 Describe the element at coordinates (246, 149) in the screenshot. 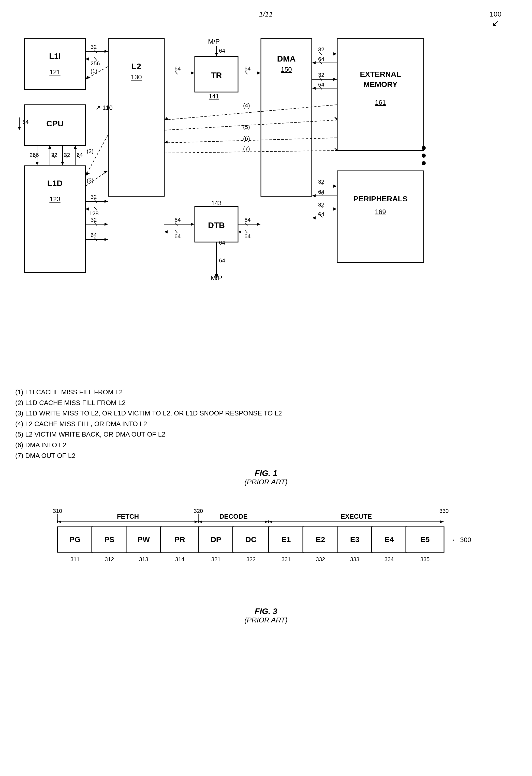

I see `legend-7-label: (7)` at that location.